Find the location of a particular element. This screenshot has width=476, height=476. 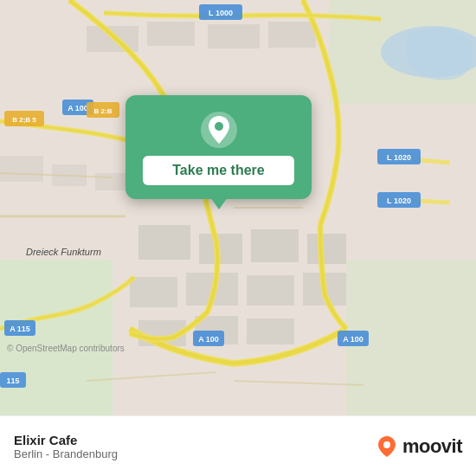

location-info: Elixir Cafe Berlin - Brandenburg is located at coordinates (66, 447).